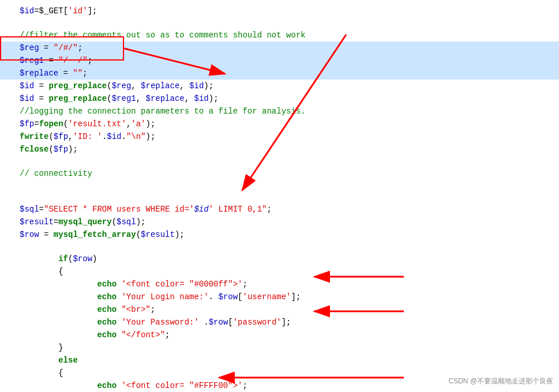 This screenshot has height=392, width=559. What do you see at coordinates (279, 11) in the screenshot?
I see `code-line-1: $id=$_GET['id'];` at bounding box center [279, 11].